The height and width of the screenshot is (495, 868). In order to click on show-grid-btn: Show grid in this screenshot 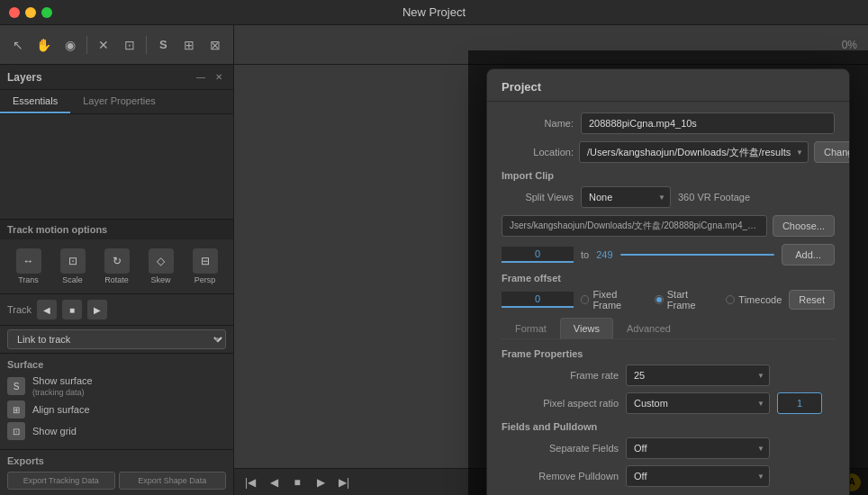, I will do `click(54, 431)`.